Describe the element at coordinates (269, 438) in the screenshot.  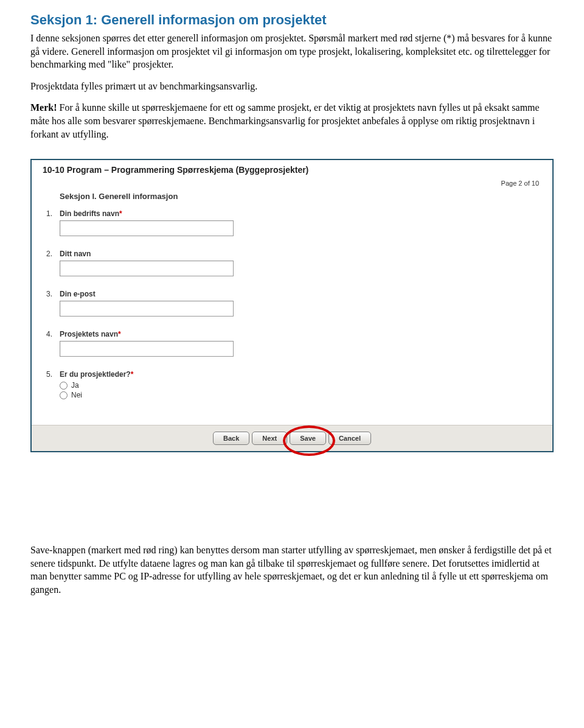
I see `next-button: Next` at that location.